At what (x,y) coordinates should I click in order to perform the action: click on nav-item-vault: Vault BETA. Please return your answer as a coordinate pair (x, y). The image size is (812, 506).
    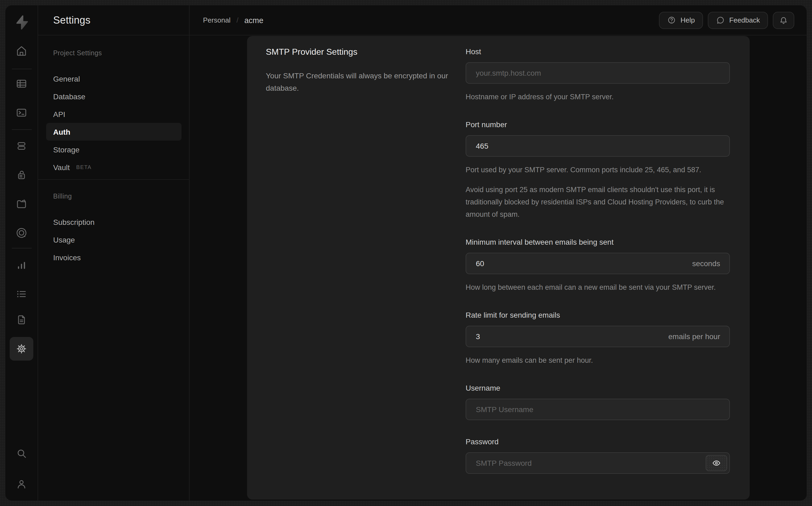
    Looking at the image, I should click on (114, 167).